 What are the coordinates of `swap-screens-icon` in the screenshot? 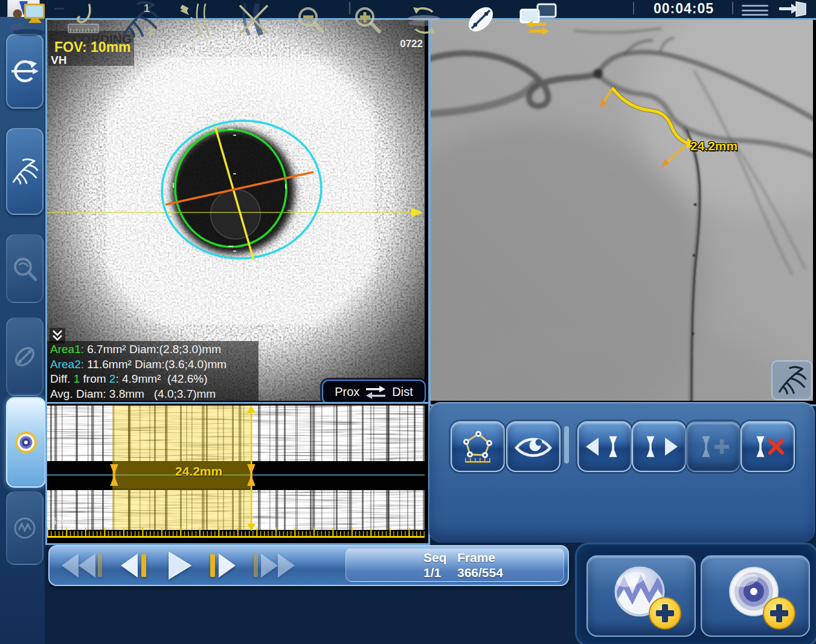 It's located at (538, 19).